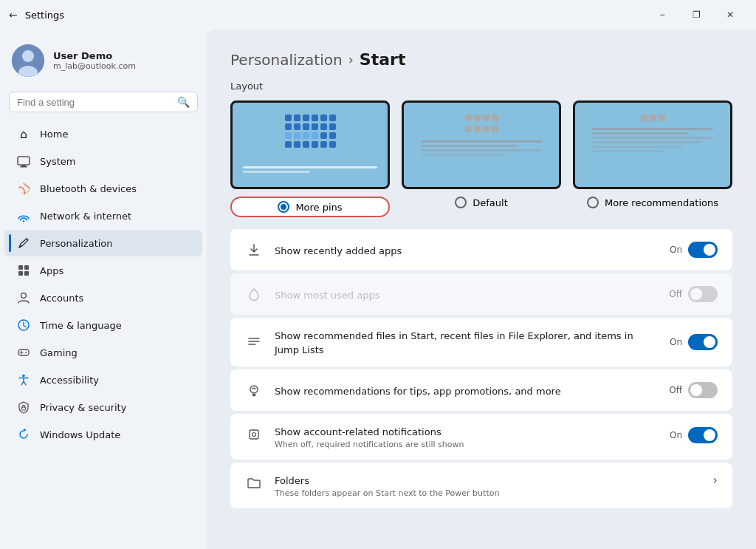 This screenshot has width=756, height=549. I want to click on radio-more-rec, so click(593, 202).